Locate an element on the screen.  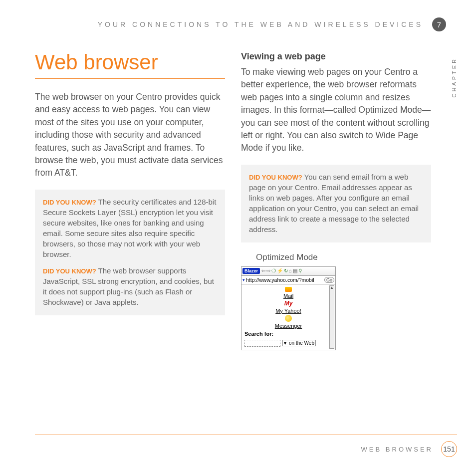
link-messenger: Messenger is located at coordinates (288, 326).